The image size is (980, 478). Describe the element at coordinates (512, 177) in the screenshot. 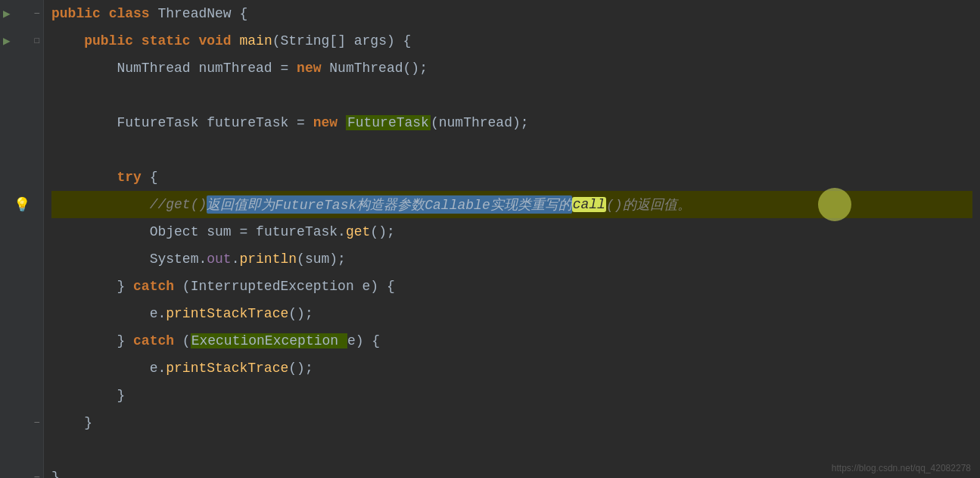

I see `code-line-7: try {` at that location.